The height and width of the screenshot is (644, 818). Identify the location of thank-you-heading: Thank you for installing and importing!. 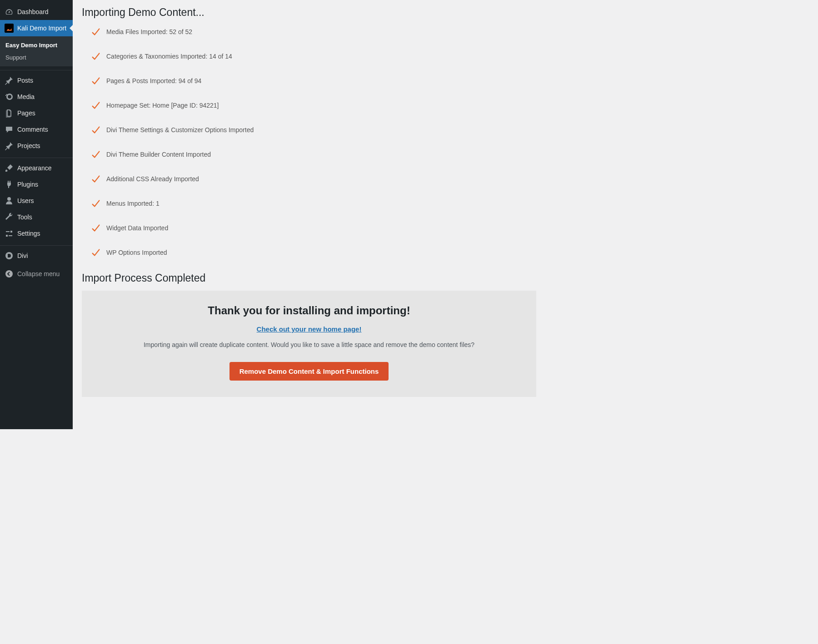
(309, 311).